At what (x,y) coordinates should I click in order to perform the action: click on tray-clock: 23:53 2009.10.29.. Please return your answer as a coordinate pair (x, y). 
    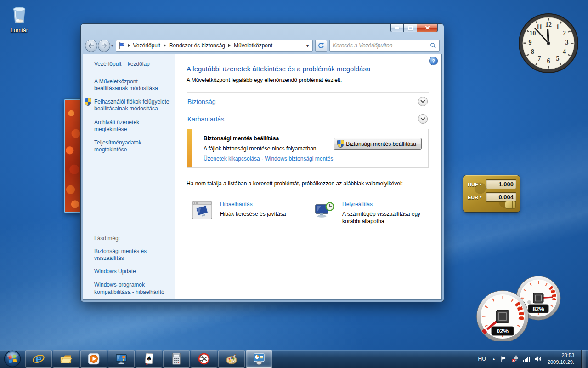
    Looking at the image, I should click on (561, 359).